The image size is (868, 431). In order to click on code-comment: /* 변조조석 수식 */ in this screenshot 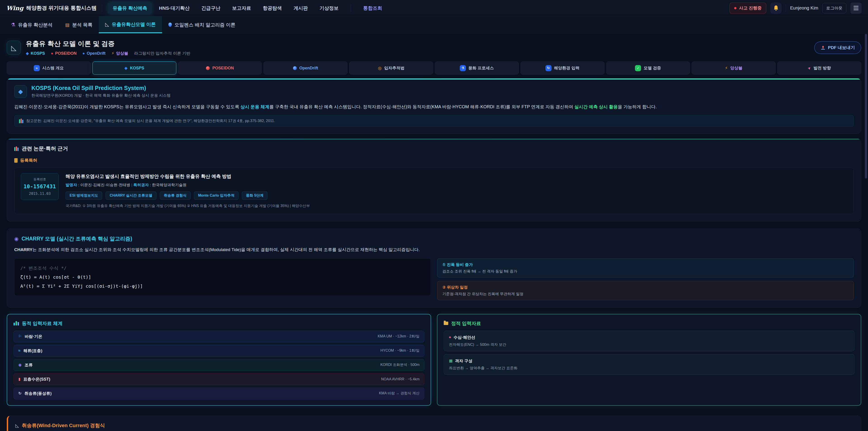, I will do `click(222, 268)`.